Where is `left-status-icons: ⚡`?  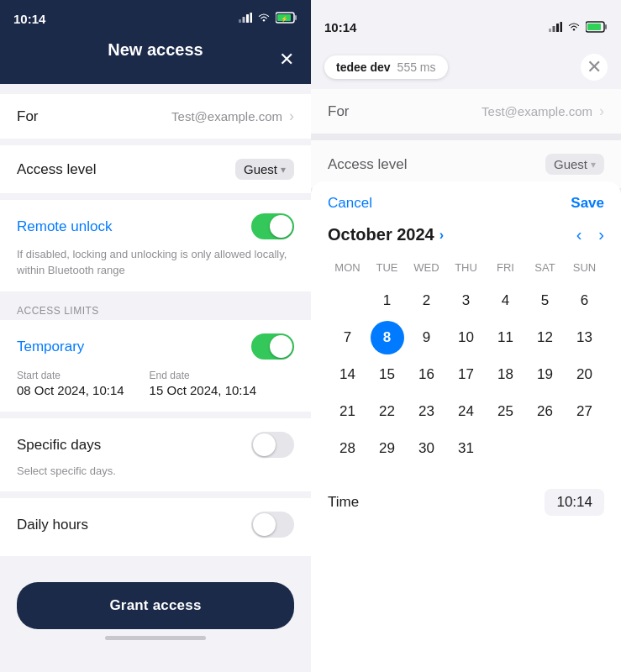 left-status-icons: ⚡ is located at coordinates (268, 18).